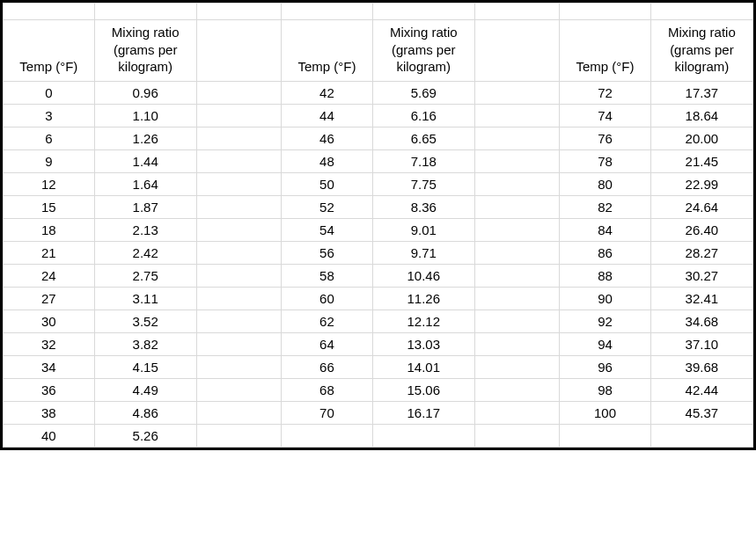 This screenshot has width=756, height=539. I want to click on ratio-cell: 1.64, so click(145, 184).